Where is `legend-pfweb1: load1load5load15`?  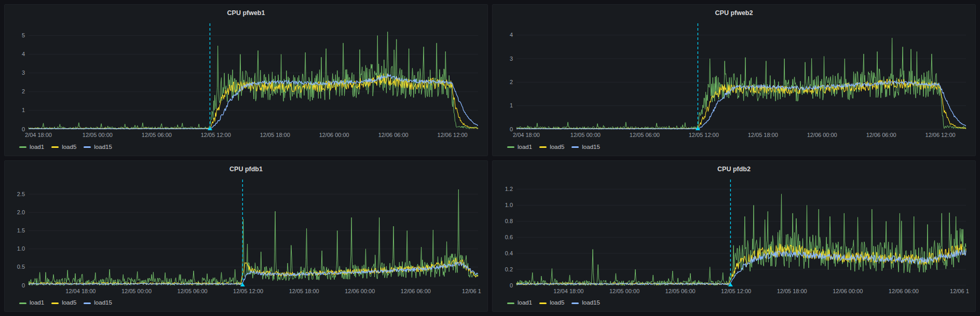 legend-pfweb1: load1load5load15 is located at coordinates (246, 147).